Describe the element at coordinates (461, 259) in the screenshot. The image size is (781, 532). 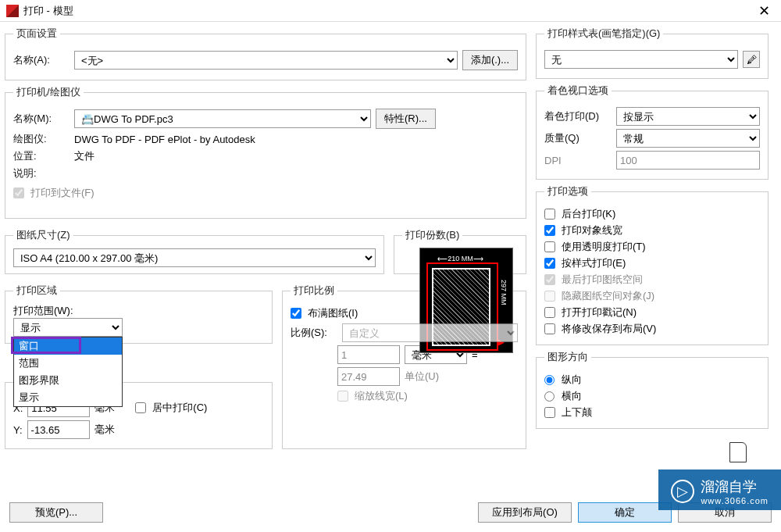
I see `preview-dim-top: ⟵210 MM⟶` at that location.